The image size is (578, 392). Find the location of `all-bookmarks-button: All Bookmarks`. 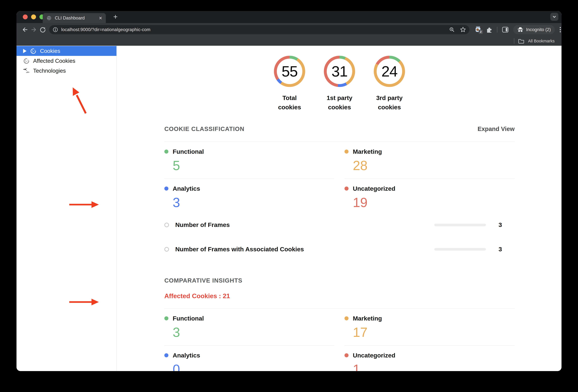

all-bookmarks-button: All Bookmarks is located at coordinates (541, 41).